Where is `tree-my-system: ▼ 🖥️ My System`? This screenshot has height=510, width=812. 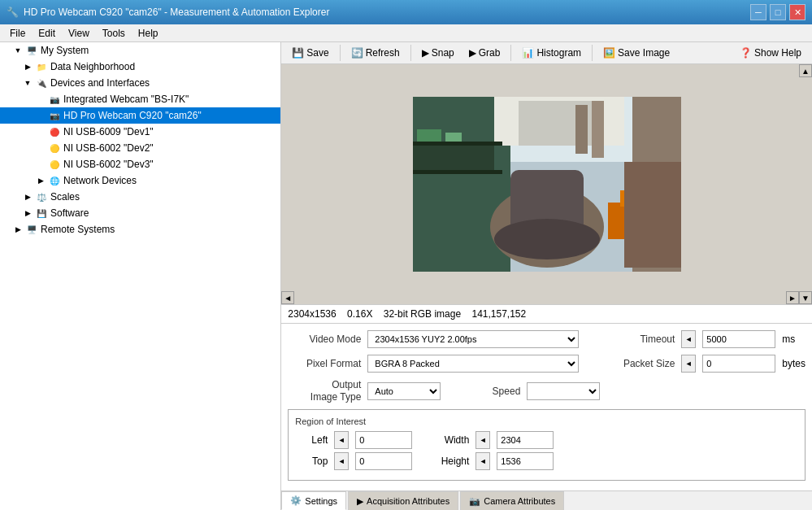
tree-my-system: ▼ 🖥️ My System is located at coordinates (140, 50).